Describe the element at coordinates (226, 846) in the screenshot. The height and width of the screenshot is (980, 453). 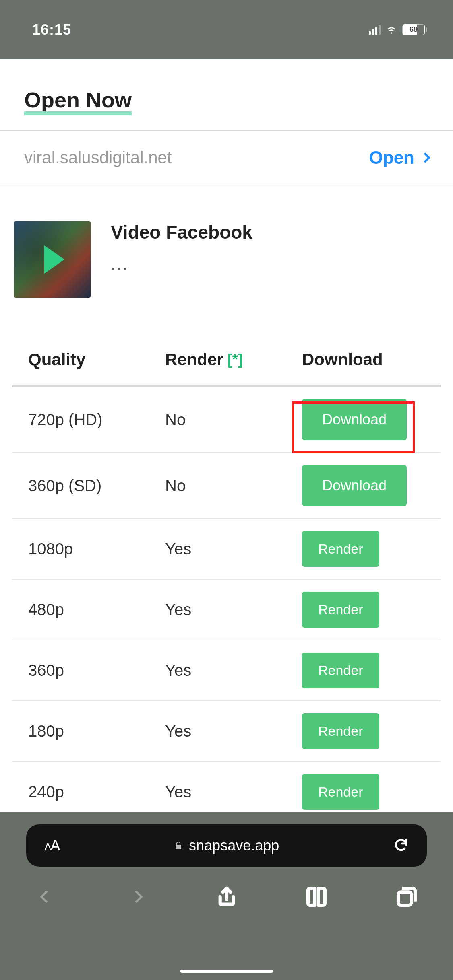
I see `url-bar: AA snapsave.app` at that location.